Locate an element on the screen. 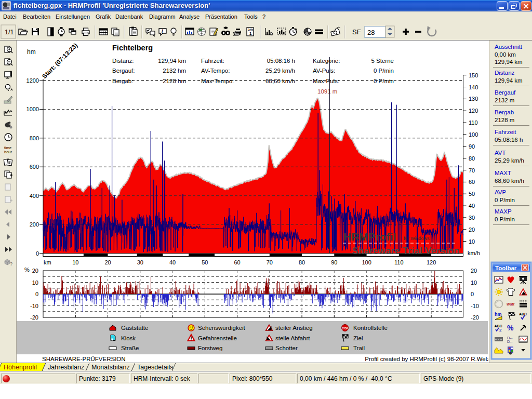  svg-text: Kiosk is located at coordinates (128, 338).